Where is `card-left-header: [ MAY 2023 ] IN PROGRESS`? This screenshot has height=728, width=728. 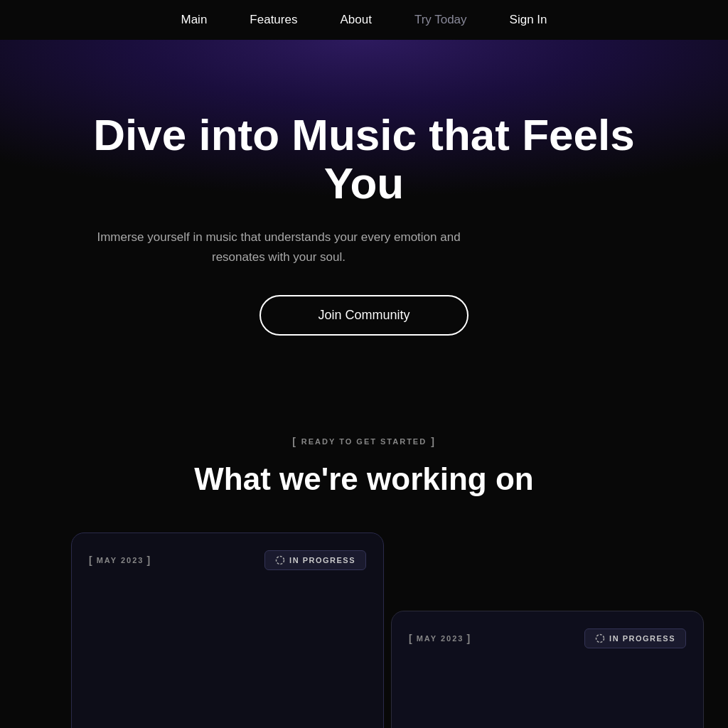 card-left-header: [ MAY 2023 ] IN PROGRESS is located at coordinates (228, 560).